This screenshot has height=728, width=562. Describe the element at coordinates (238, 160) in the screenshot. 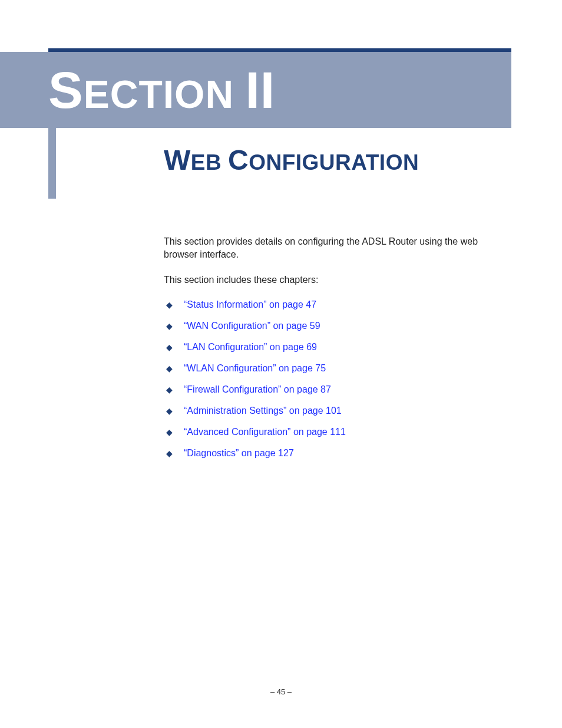

I see `title-w2-first: C` at that location.